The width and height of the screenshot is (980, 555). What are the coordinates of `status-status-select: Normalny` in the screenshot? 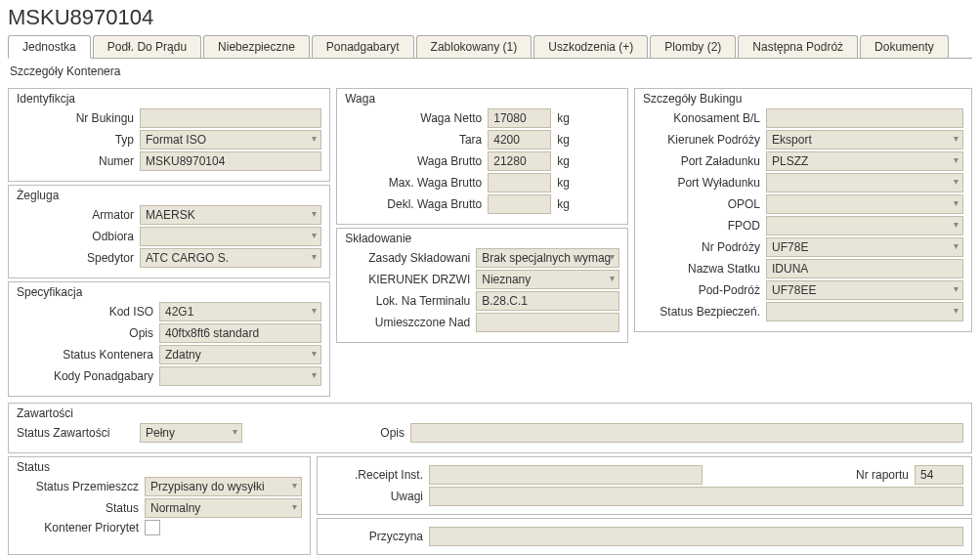 It's located at (223, 508).